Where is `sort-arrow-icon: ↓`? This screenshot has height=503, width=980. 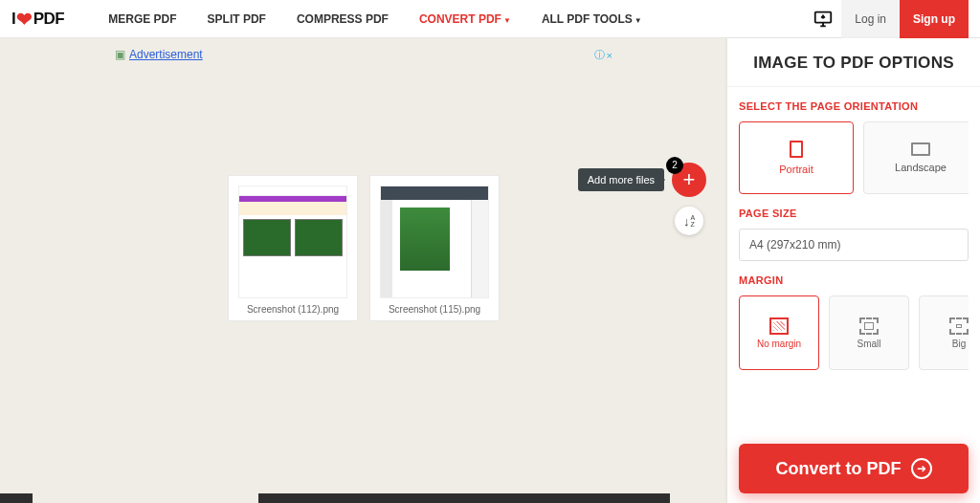
sort-arrow-icon: ↓ is located at coordinates (687, 222).